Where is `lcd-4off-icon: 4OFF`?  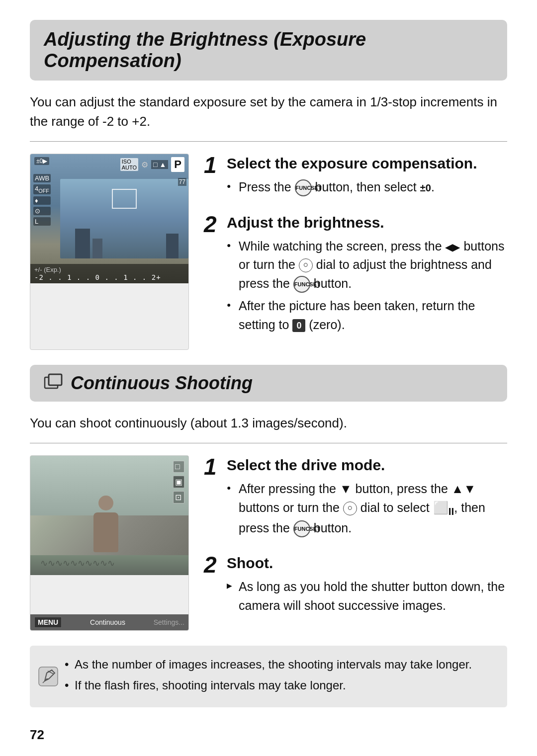
lcd-4off-icon: 4OFF is located at coordinates (42, 189).